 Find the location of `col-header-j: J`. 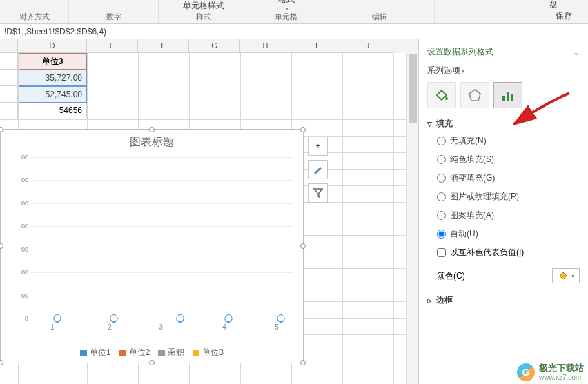

col-header-j: J is located at coordinates (368, 46).